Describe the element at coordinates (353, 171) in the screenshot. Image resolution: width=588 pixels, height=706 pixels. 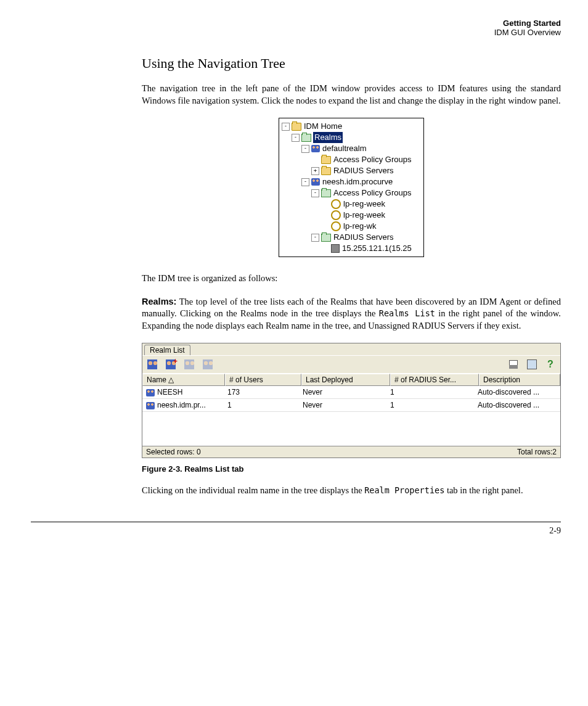
I see `tree-item: +RADIUS Servers` at that location.